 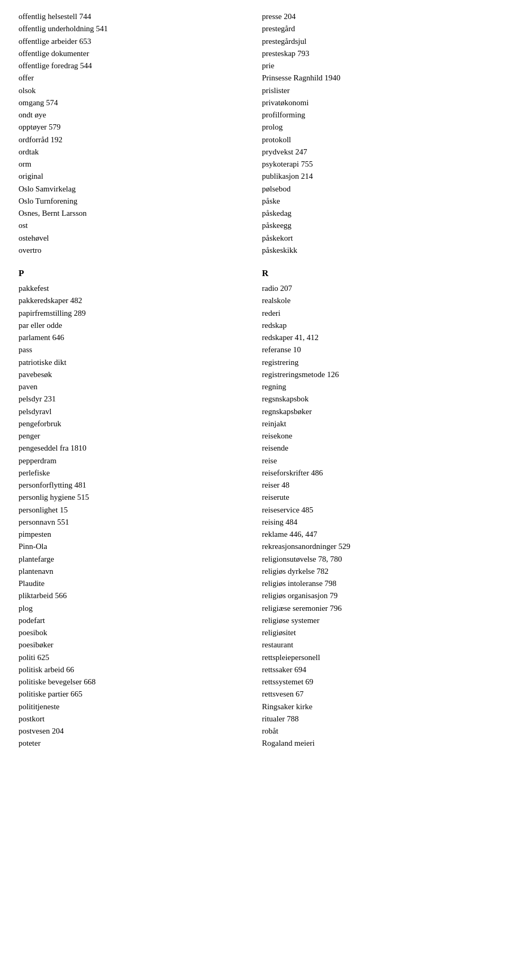 I want to click on list-item: påske, so click(x=376, y=201).